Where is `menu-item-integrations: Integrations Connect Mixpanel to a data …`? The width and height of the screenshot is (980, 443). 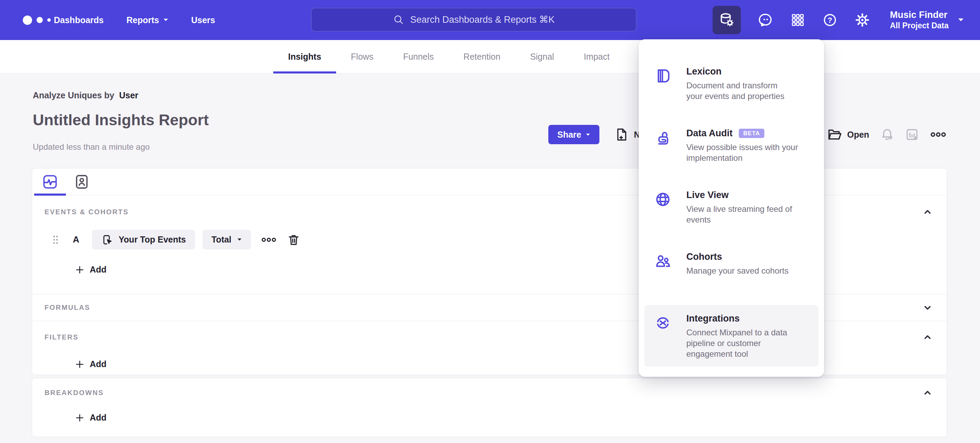 menu-item-integrations: Integrations Connect Mixpanel to a data … is located at coordinates (731, 336).